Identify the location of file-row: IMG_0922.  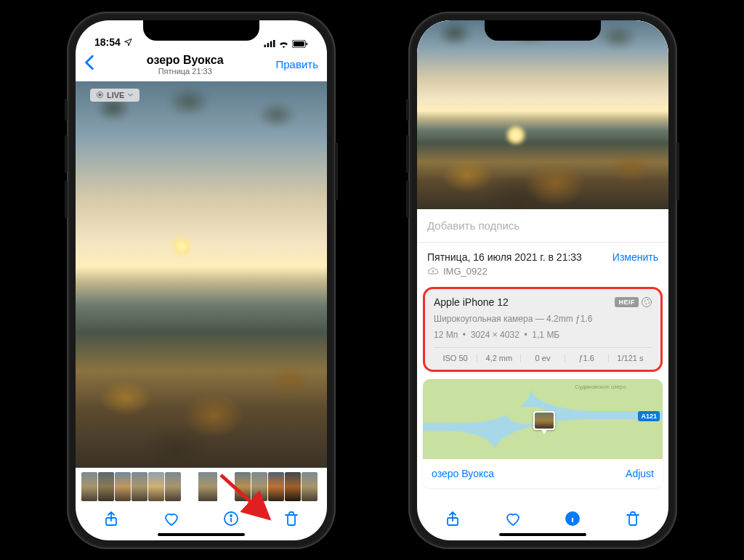
(543, 275).